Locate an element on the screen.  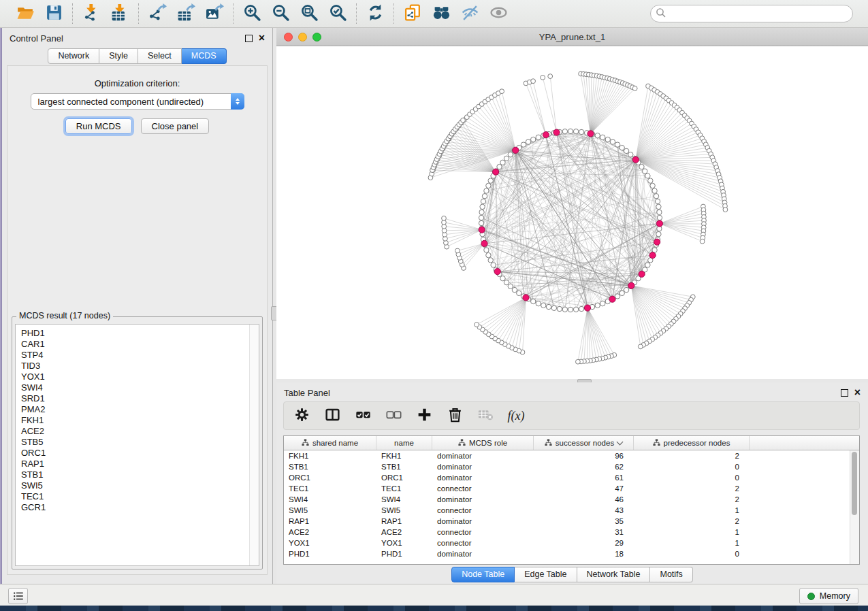
export-table-button is located at coordinates (186, 14).